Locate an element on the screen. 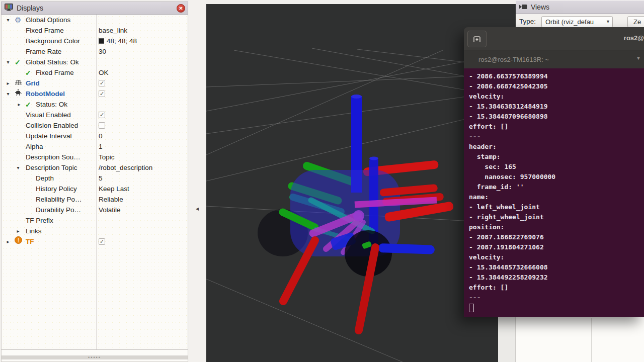 Image resolution: width=644 pixels, height=362 pixels. tree-row-background-color: Background Color48; 48; 48 is located at coordinates (95, 41).